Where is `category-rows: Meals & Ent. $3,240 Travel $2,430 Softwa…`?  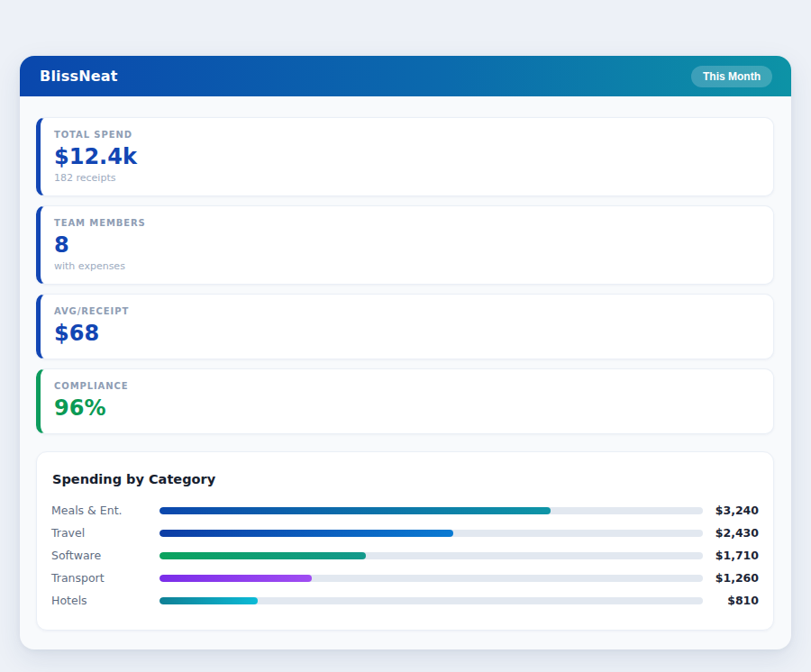 category-rows: Meals & Ent. $3,240 Travel $2,430 Softwa… is located at coordinates (406, 555).